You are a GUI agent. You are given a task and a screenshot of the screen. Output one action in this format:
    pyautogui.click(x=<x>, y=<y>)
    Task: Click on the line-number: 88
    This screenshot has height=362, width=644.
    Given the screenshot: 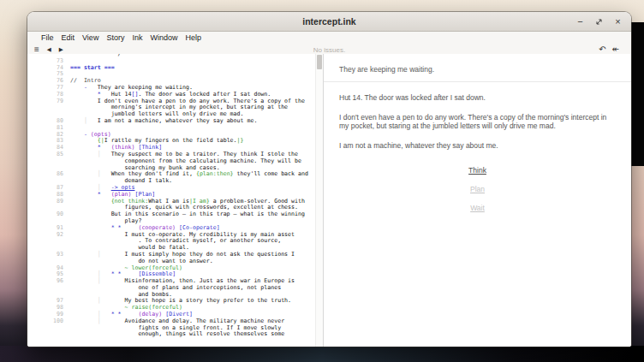 What is the action you would take?
    pyautogui.click(x=49, y=195)
    